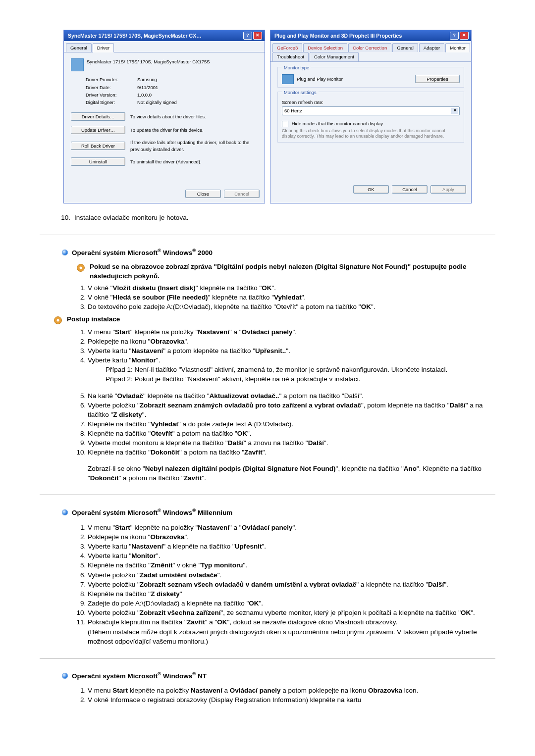  I want to click on signer-value: Not digitally signed, so click(197, 102).